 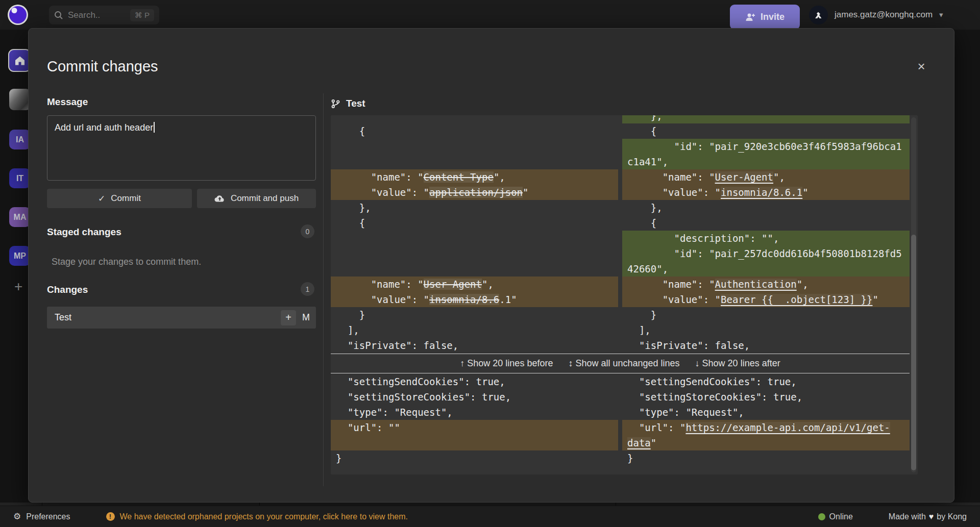 I want to click on made-with-prefix: Made with, so click(x=908, y=517).